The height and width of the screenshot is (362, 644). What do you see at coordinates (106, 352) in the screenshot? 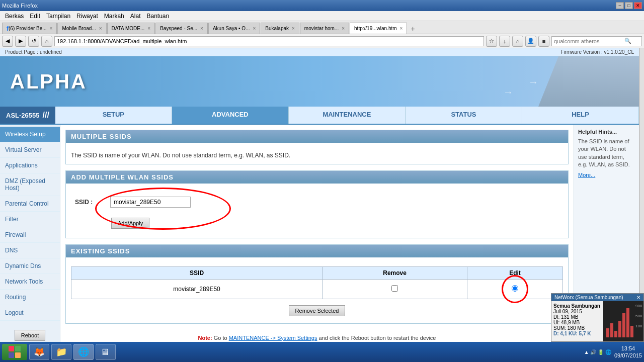
I see `taskbar-cmd: 🖥` at bounding box center [106, 352].